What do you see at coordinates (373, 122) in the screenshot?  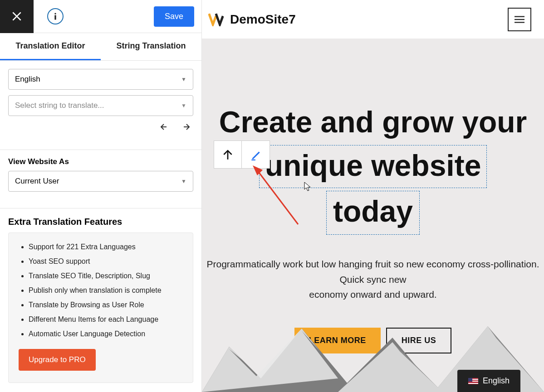 I see `hero-line-1: Create and grow your` at bounding box center [373, 122].